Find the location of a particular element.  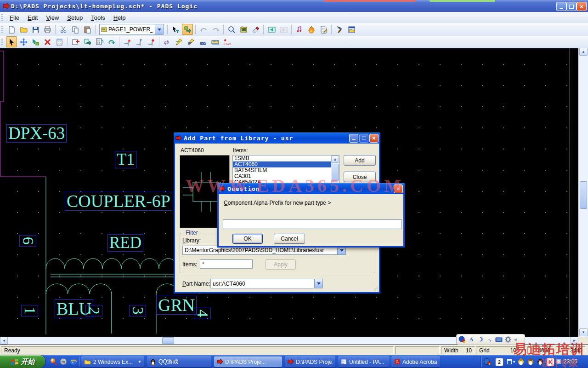

rename-pin-tool-icon: F is located at coordinates (139, 42).